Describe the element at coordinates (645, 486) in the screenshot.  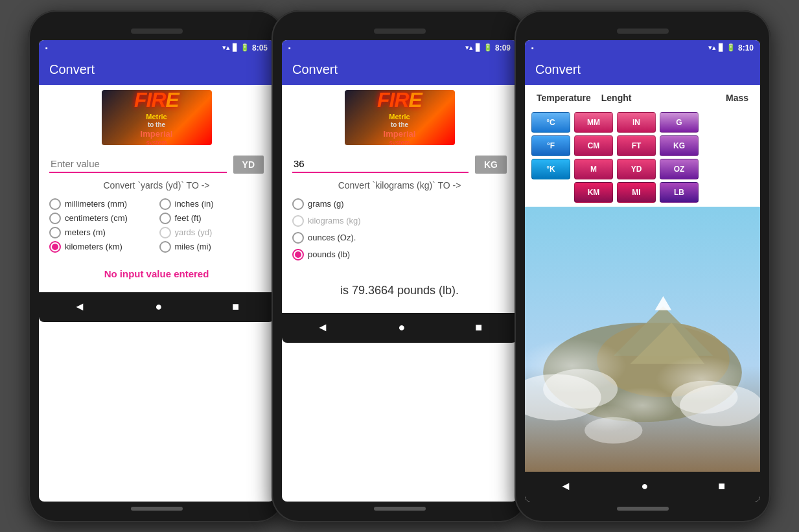
I see `phone-3-home-button: ●` at that location.